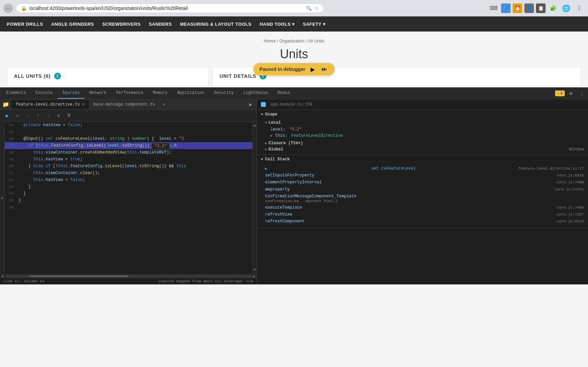 The image size is (588, 367). Describe the element at coordinates (128, 276) in the screenshot. I see `horizontal-scrollbar: ◀ ▶` at that location.